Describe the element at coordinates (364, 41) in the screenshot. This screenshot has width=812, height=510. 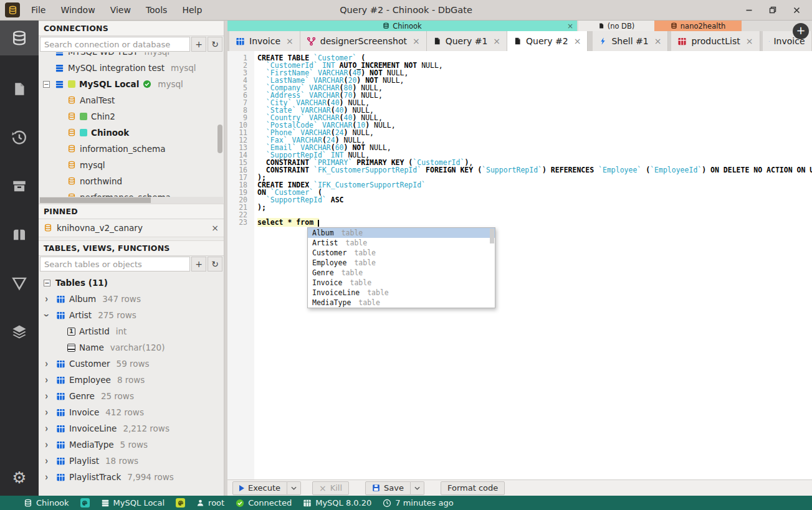
I see `tab-designer-screenshot: designerScreenshot×` at that location.